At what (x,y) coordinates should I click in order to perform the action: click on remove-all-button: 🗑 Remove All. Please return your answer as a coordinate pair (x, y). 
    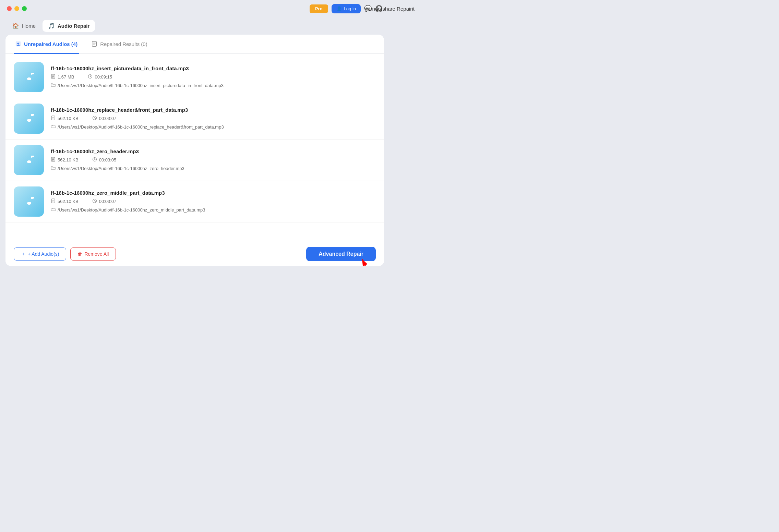
    Looking at the image, I should click on (93, 254).